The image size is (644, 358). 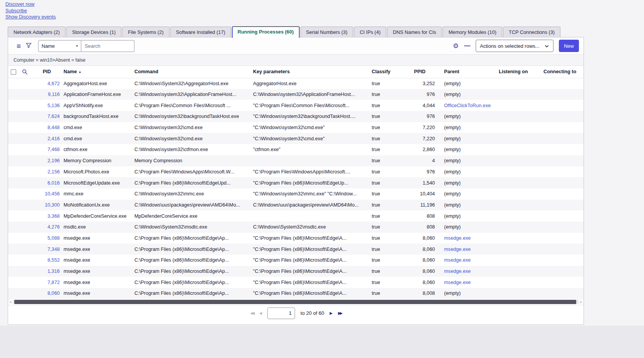 I want to click on tab-file-systems-2: File Systems (2), so click(x=146, y=32).